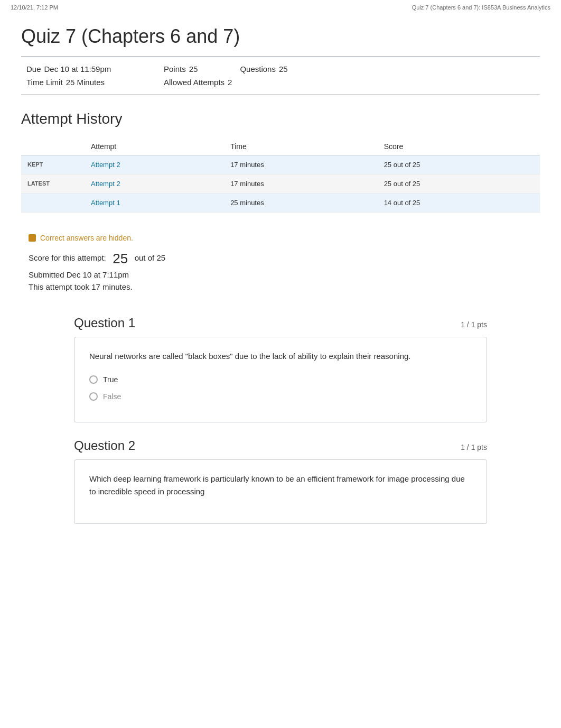  Describe the element at coordinates (150, 258) in the screenshot. I see `score-out-of: out of 25` at that location.